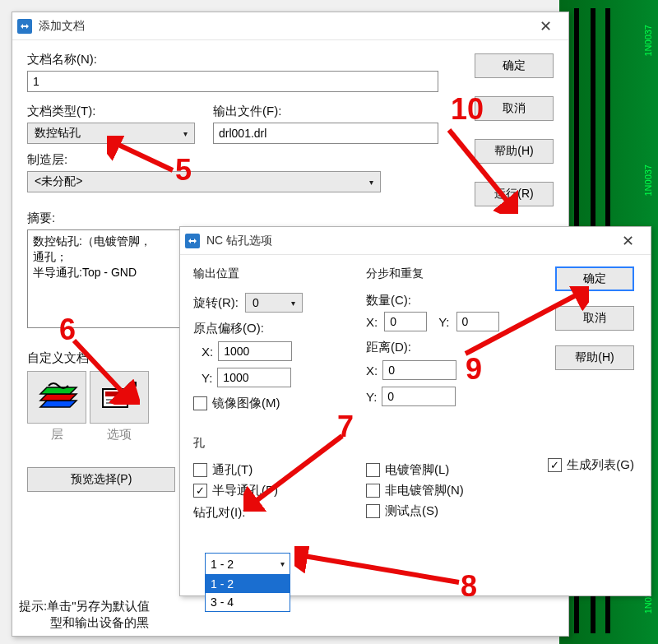 This screenshot has height=644, width=658. What do you see at coordinates (201, 470) in the screenshot?
I see `through-checkbox` at bounding box center [201, 470].